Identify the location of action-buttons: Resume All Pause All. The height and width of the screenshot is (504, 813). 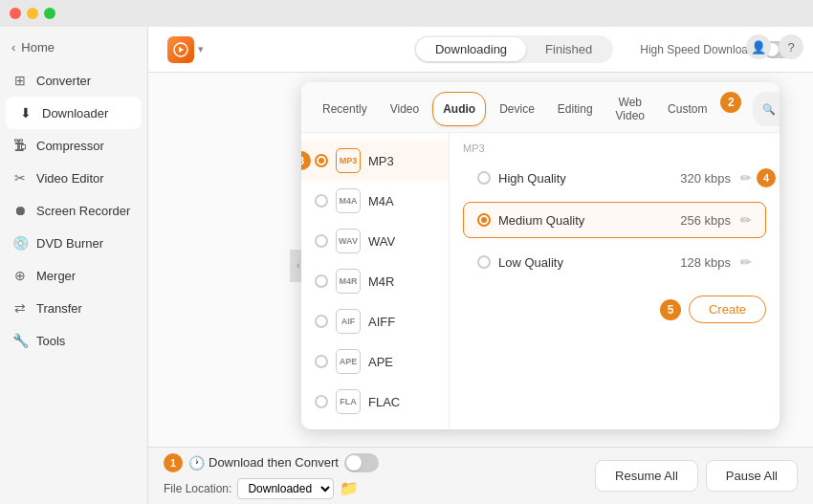
(696, 476).